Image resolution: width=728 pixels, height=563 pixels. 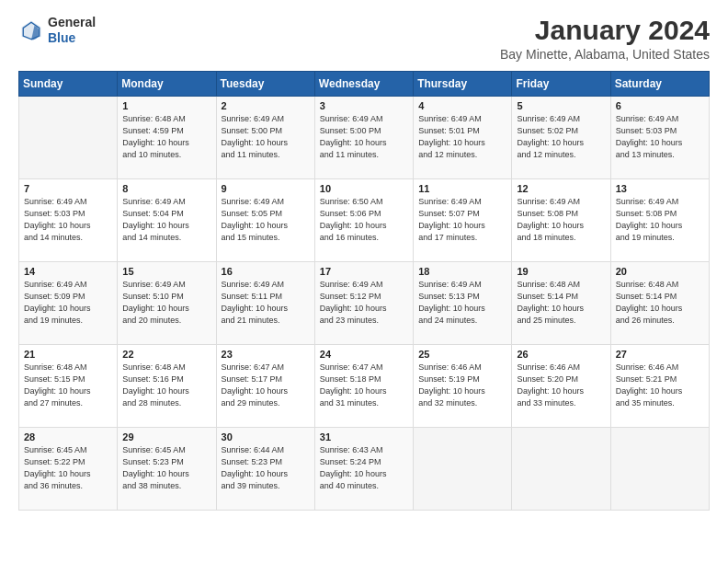 I want to click on day-number: 29, so click(x=166, y=437).